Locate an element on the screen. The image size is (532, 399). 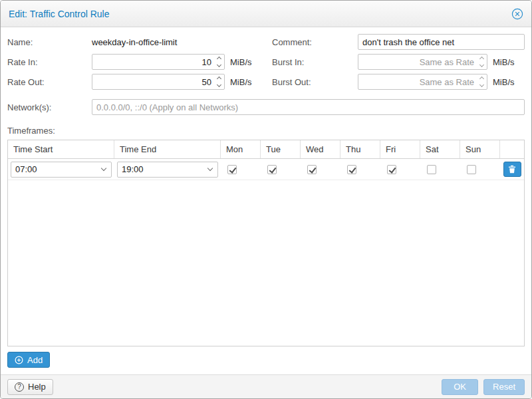
burst-in-unit: MiB/s is located at coordinates (504, 63).